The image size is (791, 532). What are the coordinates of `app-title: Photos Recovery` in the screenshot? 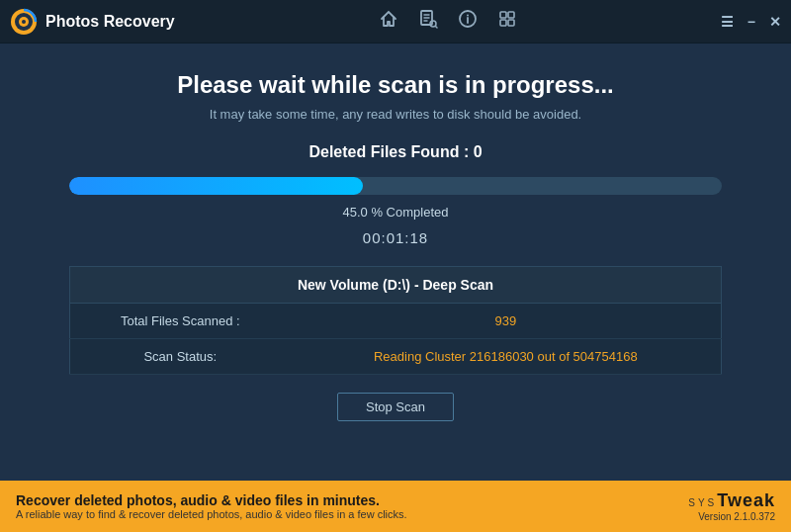 It's located at (111, 22).